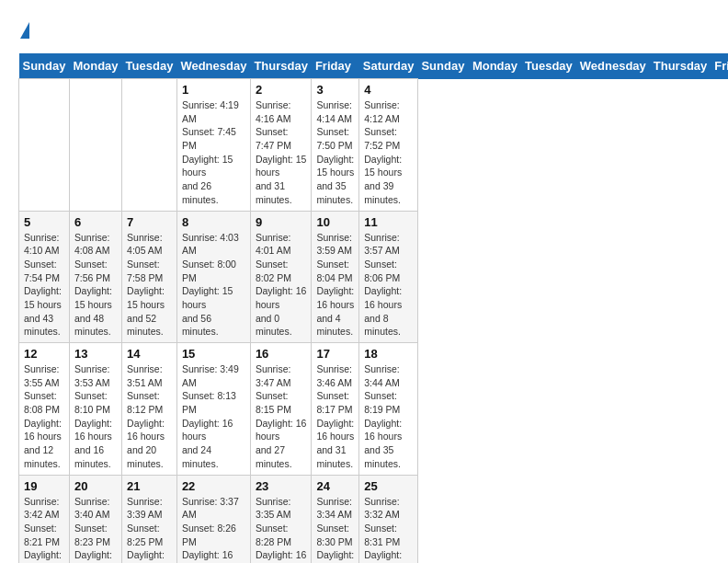 This screenshot has width=728, height=563. Describe the element at coordinates (335, 153) in the screenshot. I see `day-detail: Sunrise: 4:14 AM Sunset: 7:50 PM Dayligh…` at that location.